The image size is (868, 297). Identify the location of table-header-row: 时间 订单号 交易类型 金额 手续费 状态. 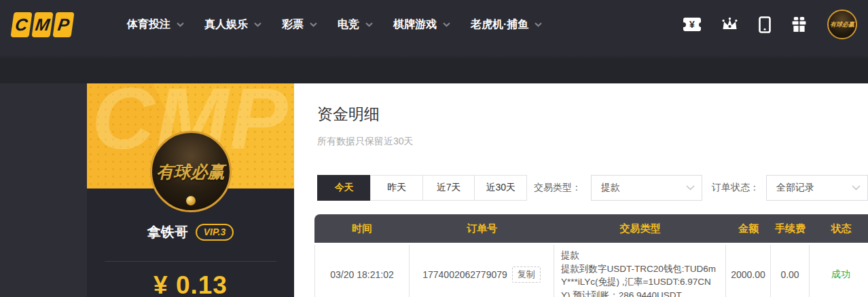
(591, 229).